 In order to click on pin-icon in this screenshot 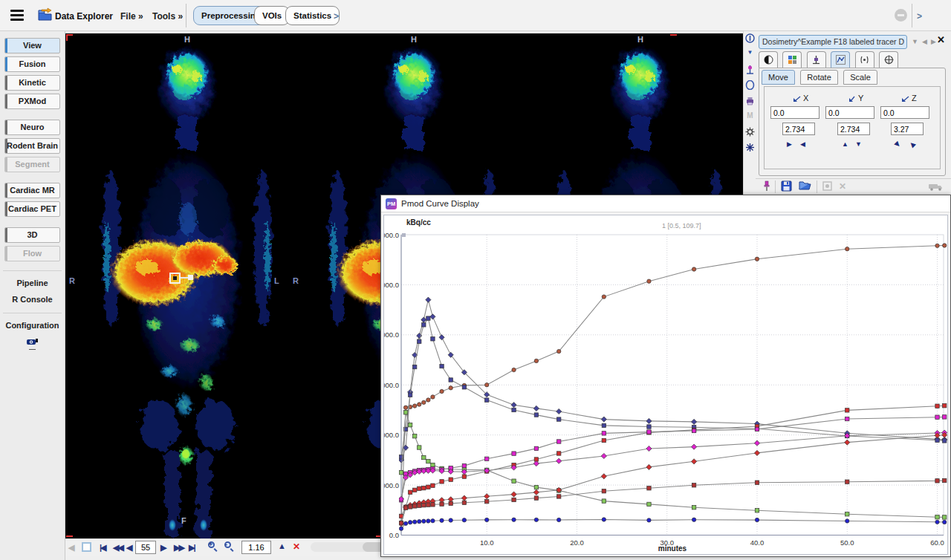, I will do `click(767, 187)`.